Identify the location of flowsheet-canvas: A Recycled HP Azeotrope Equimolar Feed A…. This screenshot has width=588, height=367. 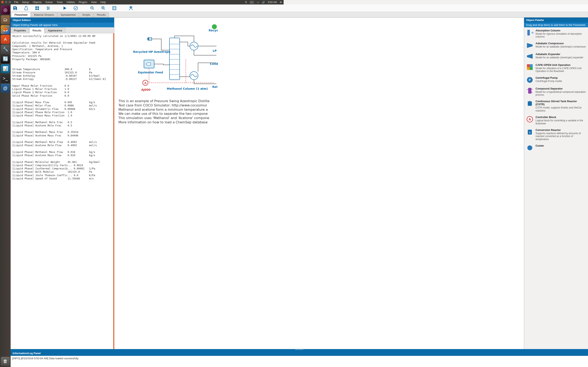
(199, 97).